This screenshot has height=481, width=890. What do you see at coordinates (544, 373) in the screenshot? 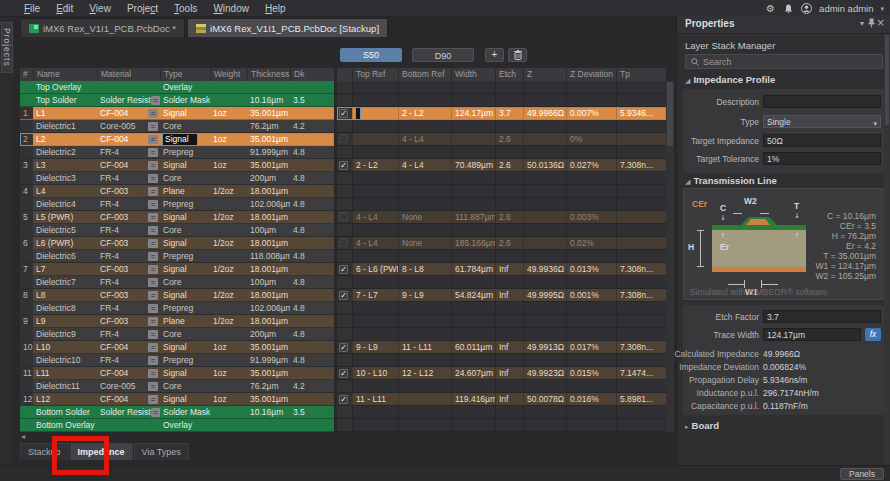
I see `impedance-cell-z: 49.9923Ω` at bounding box center [544, 373].